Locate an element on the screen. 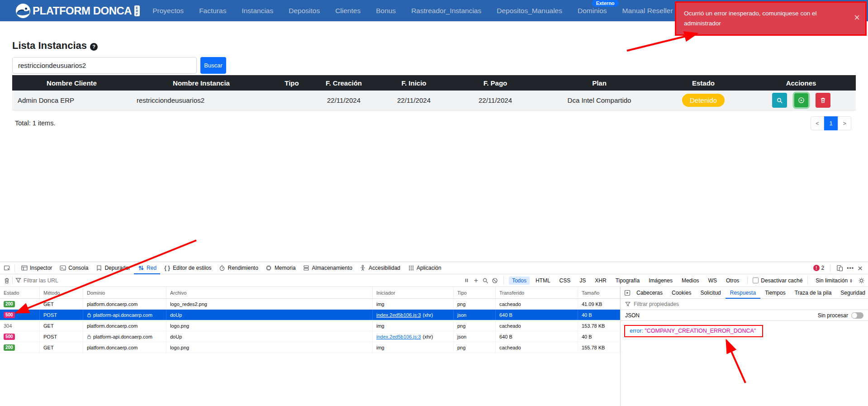 The image size is (868, 406). file: doUp is located at coordinates (270, 337).